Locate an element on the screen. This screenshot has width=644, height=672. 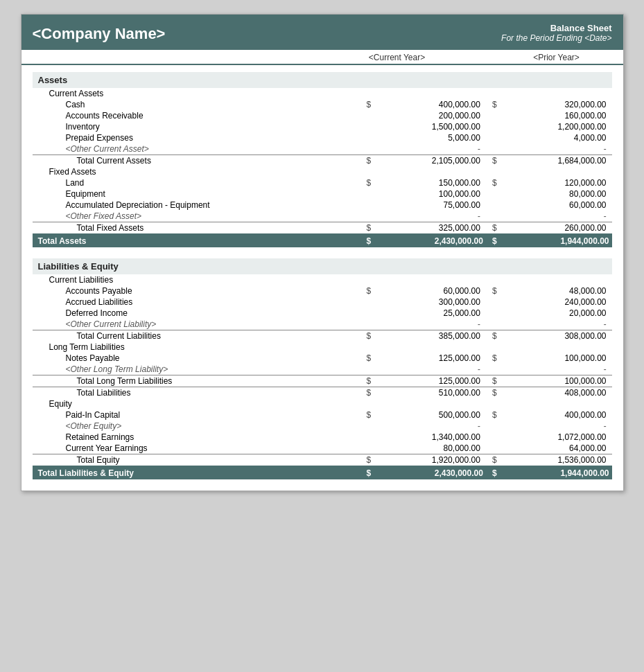
land-cy-dollar: $ is located at coordinates (367, 183).